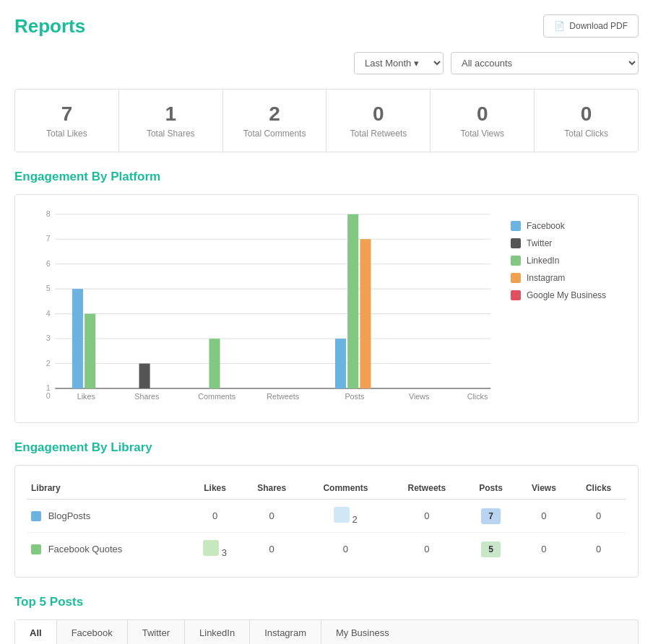 The width and height of the screenshot is (653, 644). What do you see at coordinates (568, 278) in the screenshot?
I see `legend-instagram: Instagram` at bounding box center [568, 278].